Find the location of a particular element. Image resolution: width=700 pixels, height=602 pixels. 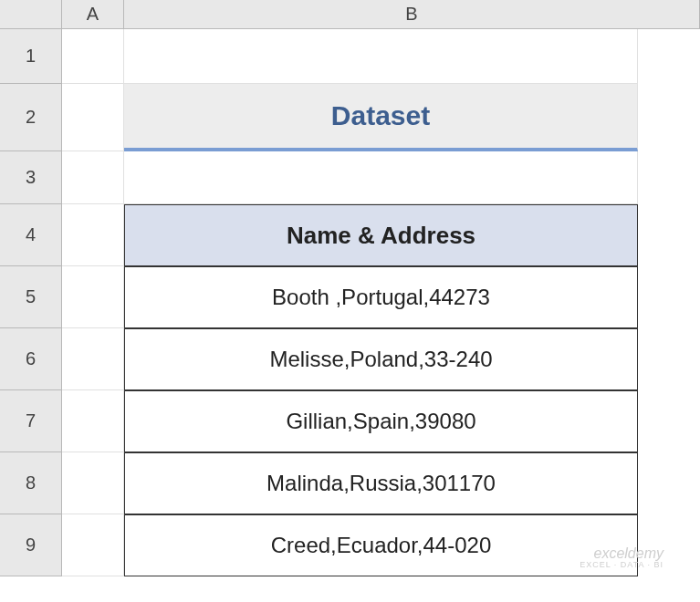

row-header-9: 9 is located at coordinates (31, 545).